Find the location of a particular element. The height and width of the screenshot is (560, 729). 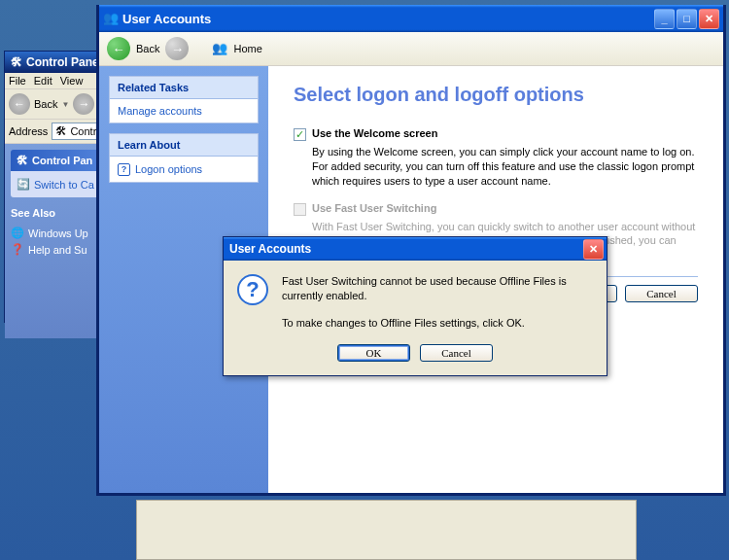

page-heading: Select logon and logoff options is located at coordinates (496, 95).